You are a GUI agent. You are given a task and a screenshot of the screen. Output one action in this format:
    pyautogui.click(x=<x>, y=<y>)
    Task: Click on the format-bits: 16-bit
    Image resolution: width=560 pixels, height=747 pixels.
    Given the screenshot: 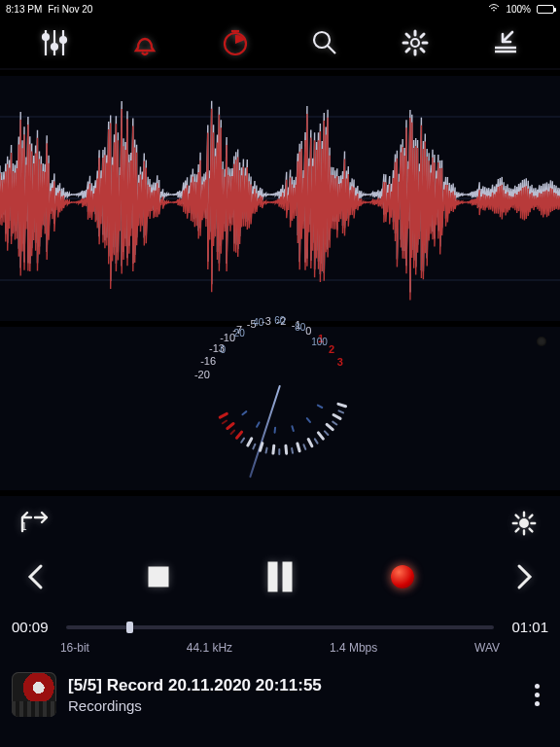 What is the action you would take?
    pyautogui.click(x=75, y=648)
    